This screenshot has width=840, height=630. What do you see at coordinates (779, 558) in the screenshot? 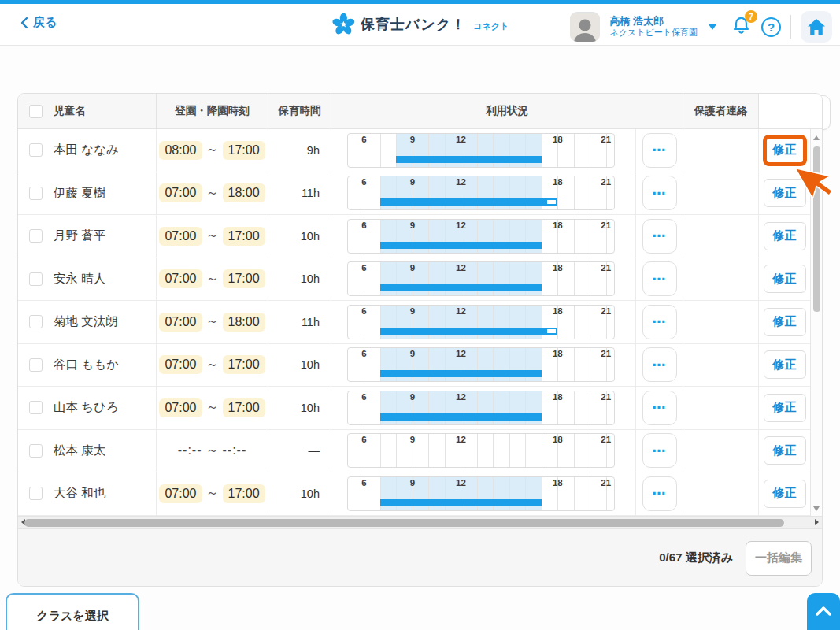
I see `bulk-edit-label: 一括編集` at bounding box center [779, 558].